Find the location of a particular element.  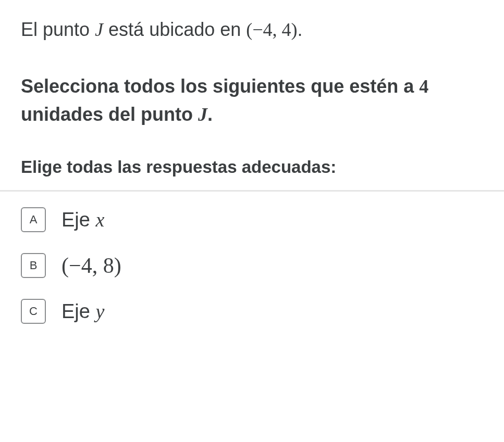

choice-letter-box: A is located at coordinates (33, 220).